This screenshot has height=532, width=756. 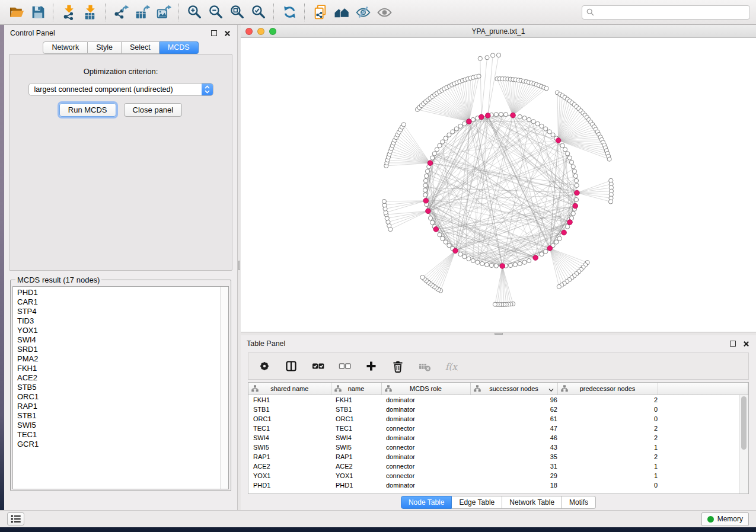 What do you see at coordinates (119, 340) in the screenshot?
I see `mcds-result-item: SWI4` at bounding box center [119, 340].